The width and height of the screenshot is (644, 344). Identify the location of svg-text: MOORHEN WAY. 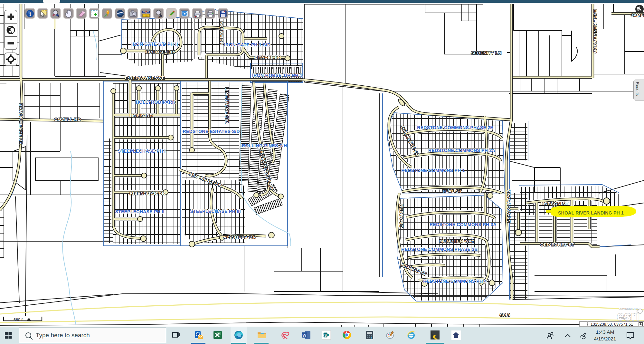
(457, 241).